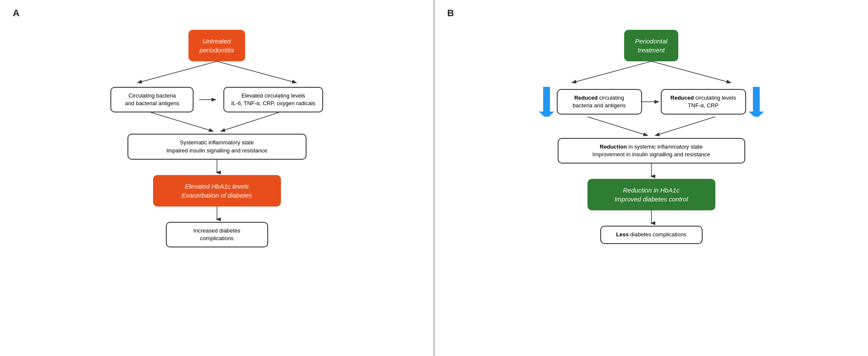  What do you see at coordinates (217, 195) in the screenshot?
I see `hba1c-text2-a: Exacerbation of diabetes` at bounding box center [217, 195].